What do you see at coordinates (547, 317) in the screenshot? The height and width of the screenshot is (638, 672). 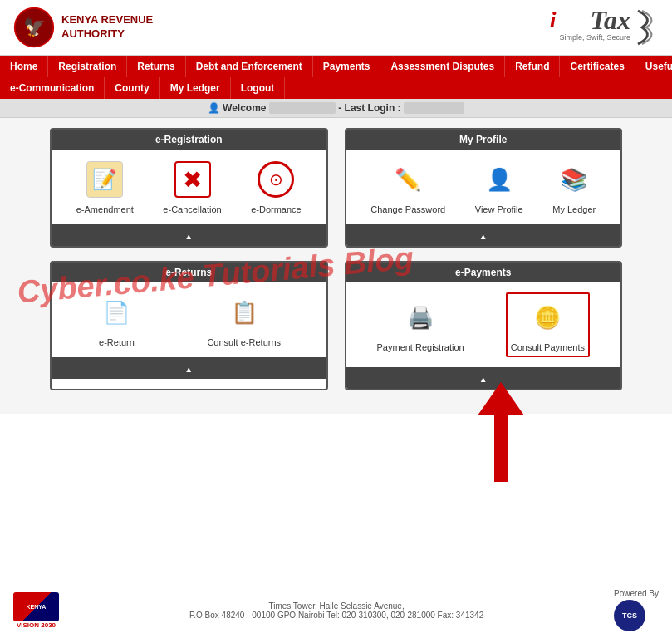 I see `consult-payments-icon-container: 🪙` at bounding box center [547, 317].